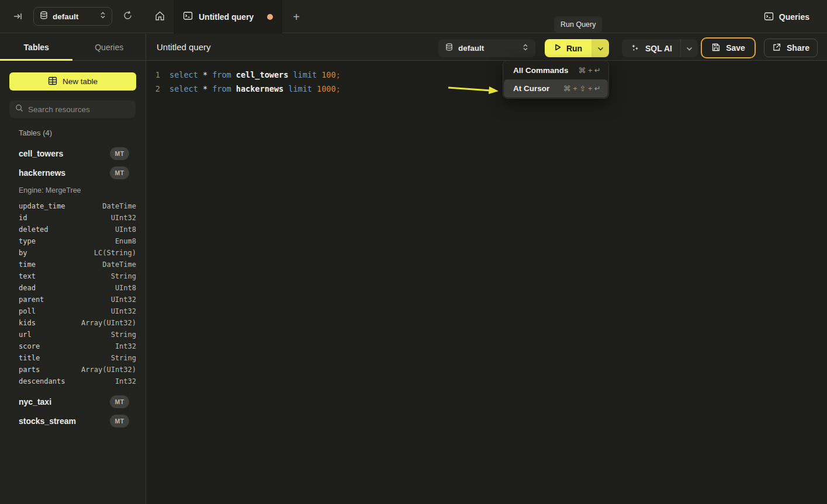 The width and height of the screenshot is (827, 504). Describe the element at coordinates (73, 173) in the screenshot. I see `table-row-hackernews: hackernewsMT` at that location.